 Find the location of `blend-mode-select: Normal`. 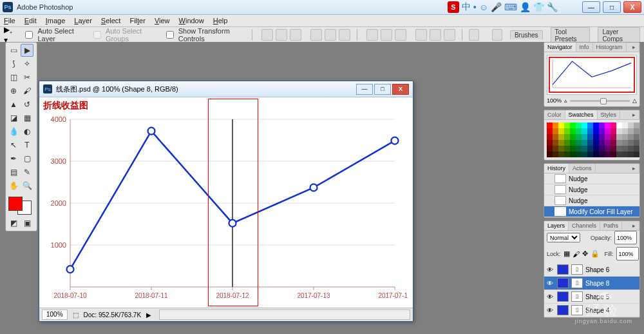

blend-mode-select: Normal is located at coordinates (564, 237).